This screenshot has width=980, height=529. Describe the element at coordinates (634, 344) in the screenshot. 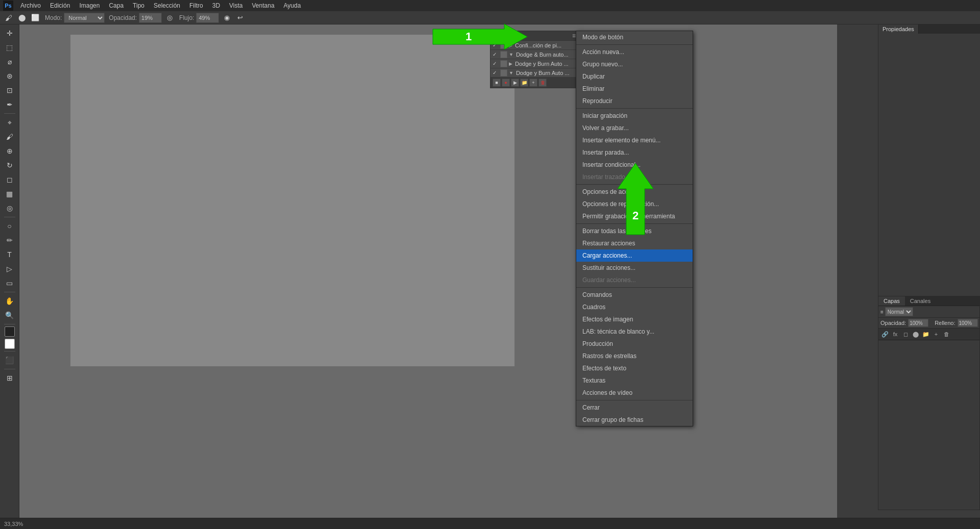

I see `menu-produccion: Producción` at that location.